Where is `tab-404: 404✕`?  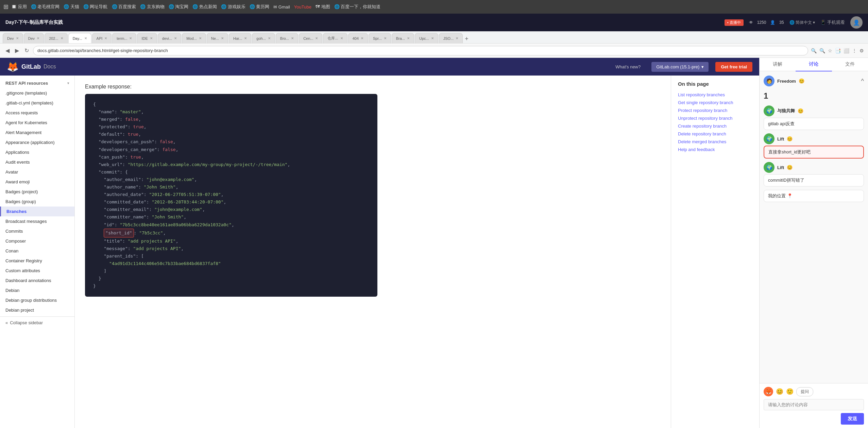 tab-404: 404✕ is located at coordinates (358, 38).